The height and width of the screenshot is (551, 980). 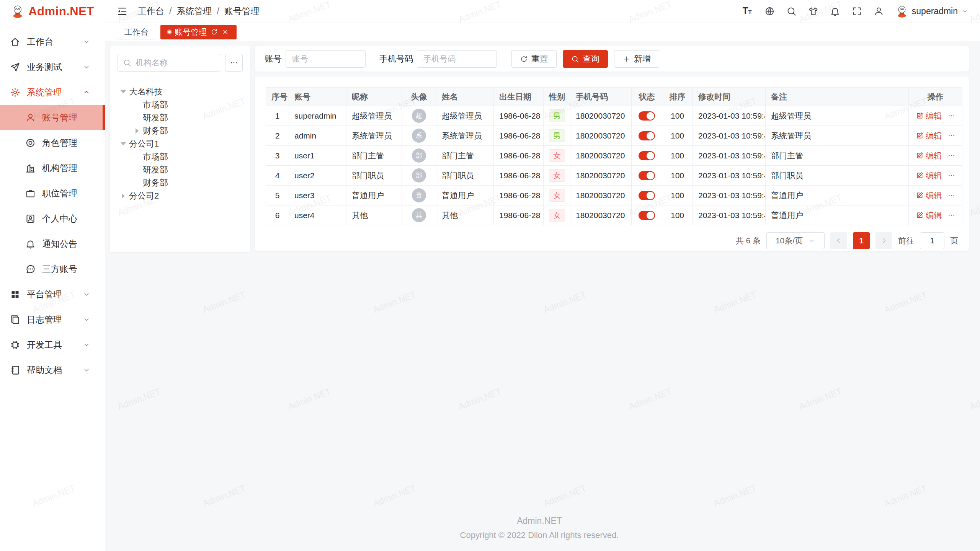 I want to click on sidebar-item-org: 机构管理, so click(x=52, y=168).